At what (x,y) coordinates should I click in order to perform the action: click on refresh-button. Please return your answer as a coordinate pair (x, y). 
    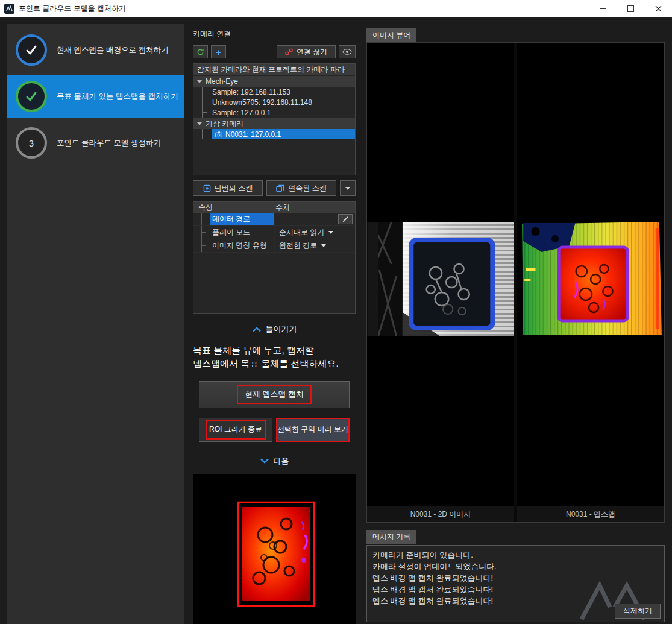
    Looking at the image, I should click on (200, 52).